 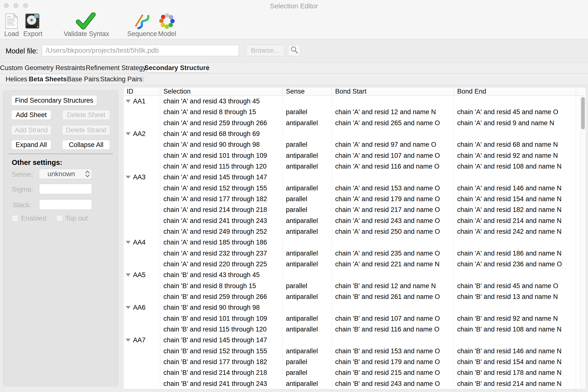 I want to click on model-file-input: /Users/bkpoon/projects/test/5h8k.pdb, so click(x=140, y=50).